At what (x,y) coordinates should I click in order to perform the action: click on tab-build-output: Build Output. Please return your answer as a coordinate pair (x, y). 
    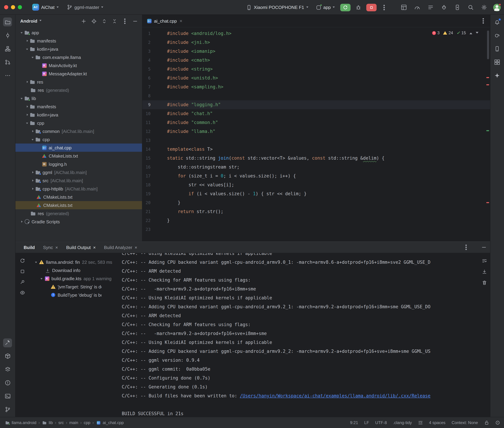
    Looking at the image, I should click on (81, 247).